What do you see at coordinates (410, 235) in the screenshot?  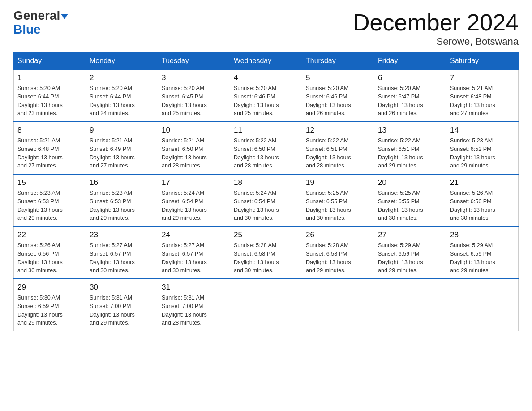 I see `day-number: 27` at bounding box center [410, 235].